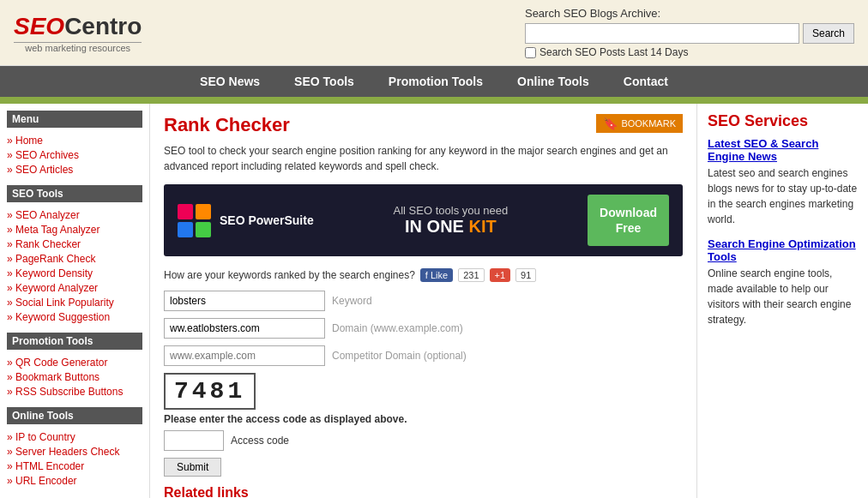 Image resolution: width=868 pixels, height=498 pixels. I want to click on ad-tagline: All SEO tools you need IN ONE KIT, so click(451, 220).